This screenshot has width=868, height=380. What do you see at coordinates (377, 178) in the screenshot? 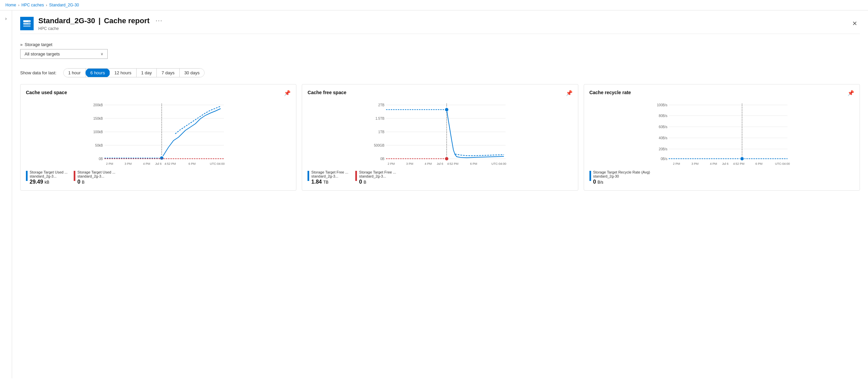
I see `legend-info-free-orange: Storage Target Free ... standard_2g-3...…` at bounding box center [377, 178].